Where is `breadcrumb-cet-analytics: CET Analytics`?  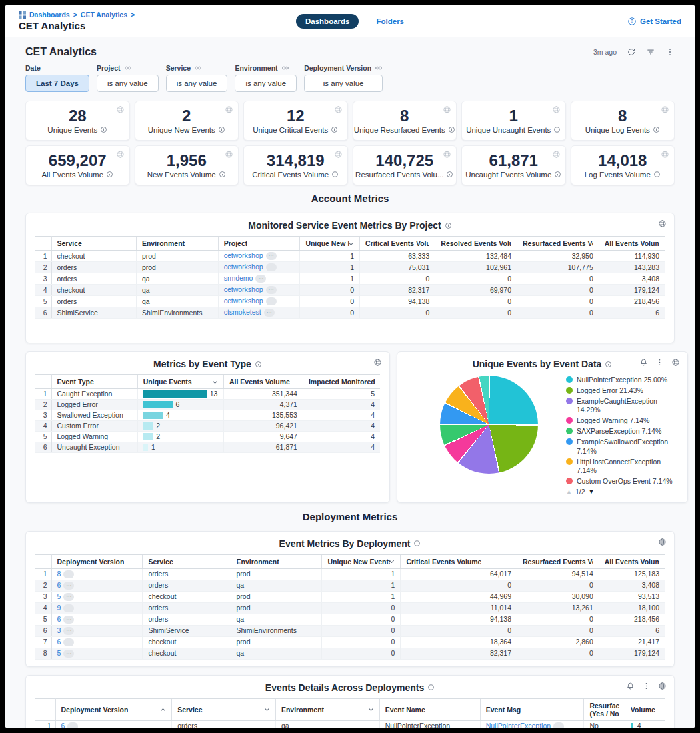
breadcrumb-cet-analytics: CET Analytics is located at coordinates (104, 15).